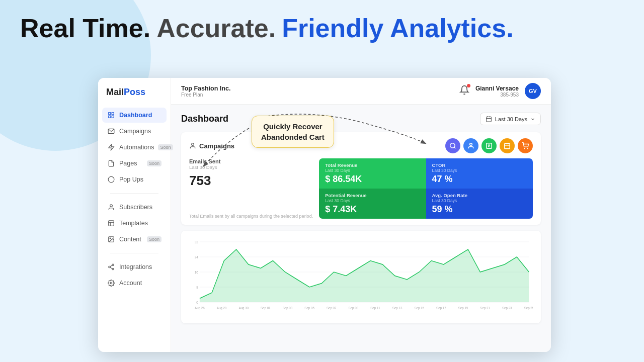 This screenshot has height=362, width=644. I want to click on user-avatar: GV, so click(533, 91).